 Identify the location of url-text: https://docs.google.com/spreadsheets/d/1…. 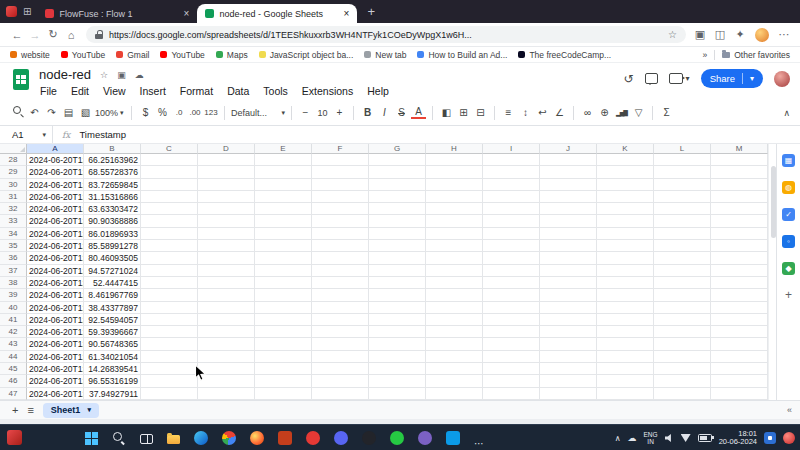
(386, 35).